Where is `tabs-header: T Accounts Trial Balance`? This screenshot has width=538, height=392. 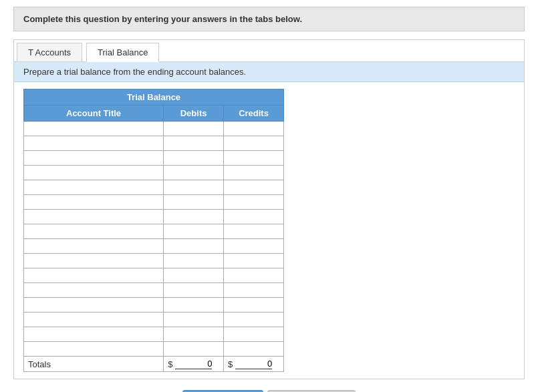 tabs-header: T Accounts Trial Balance is located at coordinates (269, 51).